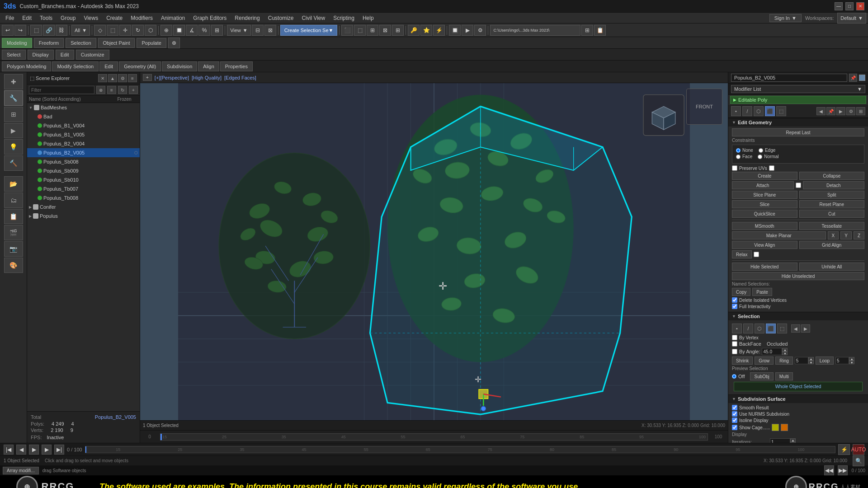  I want to click on ring-up-btn: ▲, so click(811, 359).